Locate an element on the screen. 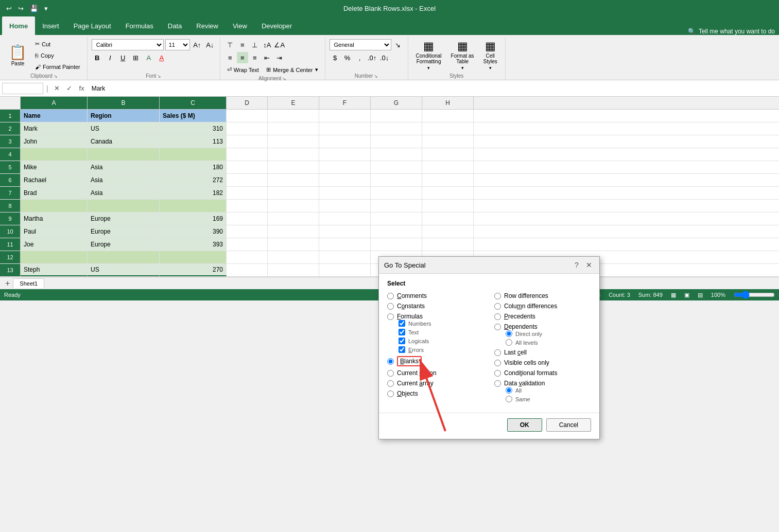 Image resolution: width=779 pixels, height=532 pixels. tab-data: Data is located at coordinates (175, 26).